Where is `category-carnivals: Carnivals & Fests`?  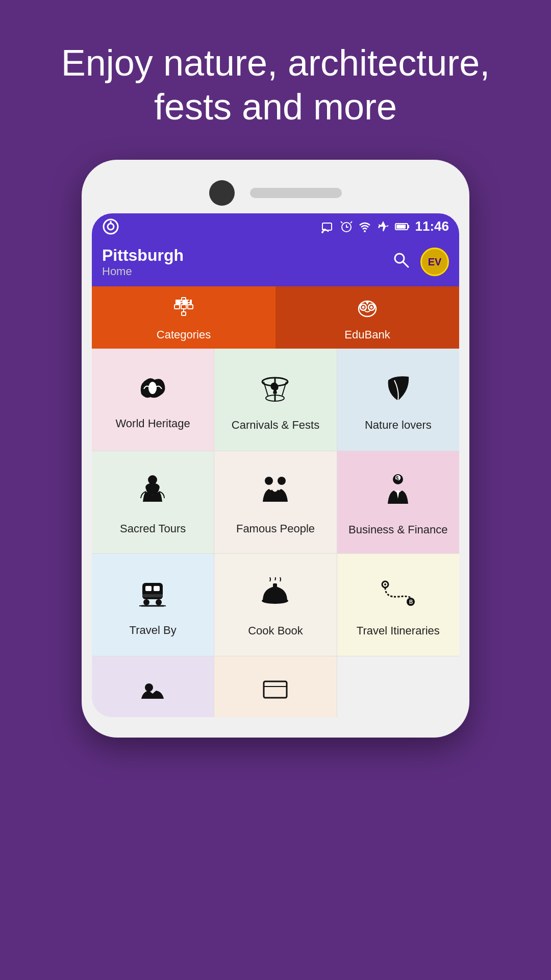 category-carnivals: Carnivals & Fests is located at coordinates (276, 400).